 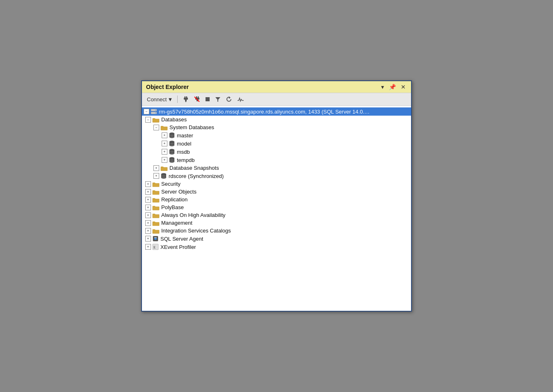 What do you see at coordinates (148, 239) in the screenshot?
I see `expander-sql-agent: +` at bounding box center [148, 239].